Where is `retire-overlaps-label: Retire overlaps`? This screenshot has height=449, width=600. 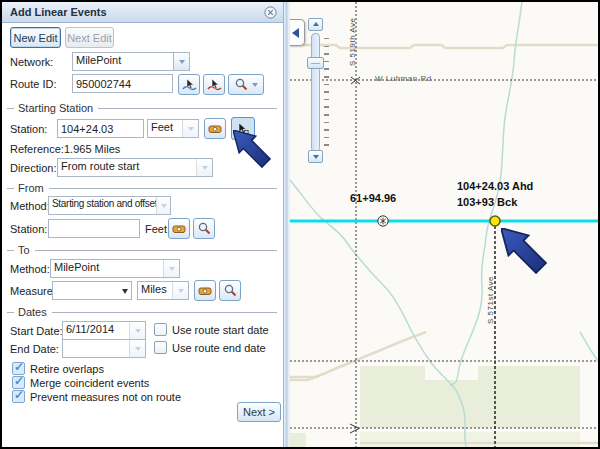 retire-overlaps-label: Retire overlaps is located at coordinates (67, 369).